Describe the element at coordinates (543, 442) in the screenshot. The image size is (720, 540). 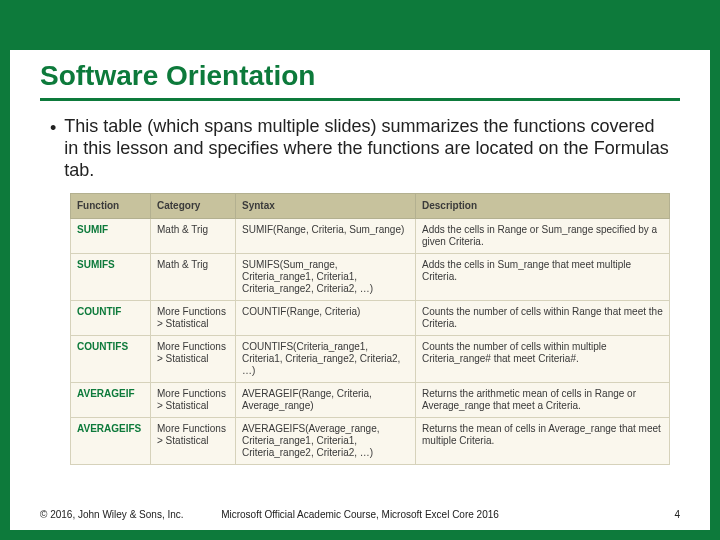
I see `cell-desc: Returns the mean of cells in Average_ran…` at that location.